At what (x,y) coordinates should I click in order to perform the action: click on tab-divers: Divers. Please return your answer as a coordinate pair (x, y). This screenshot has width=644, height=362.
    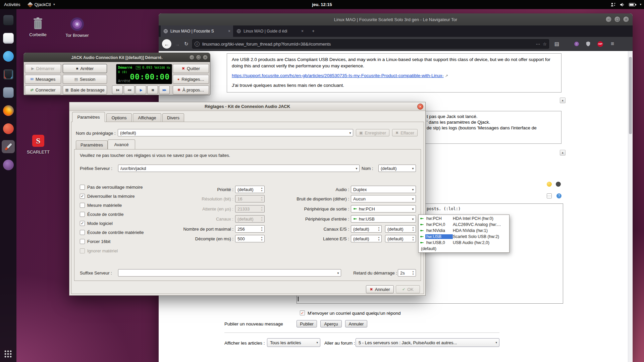
    Looking at the image, I should click on (173, 118).